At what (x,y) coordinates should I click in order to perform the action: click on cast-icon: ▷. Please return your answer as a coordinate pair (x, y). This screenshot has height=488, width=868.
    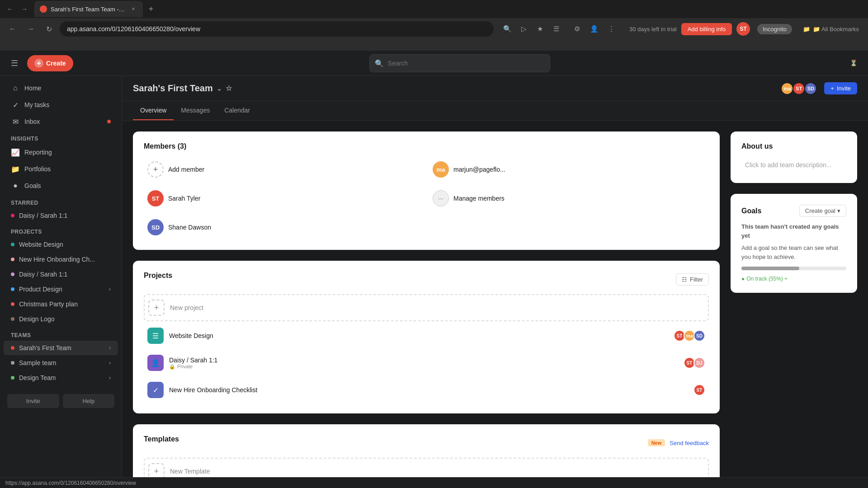
    Looking at the image, I should click on (524, 29).